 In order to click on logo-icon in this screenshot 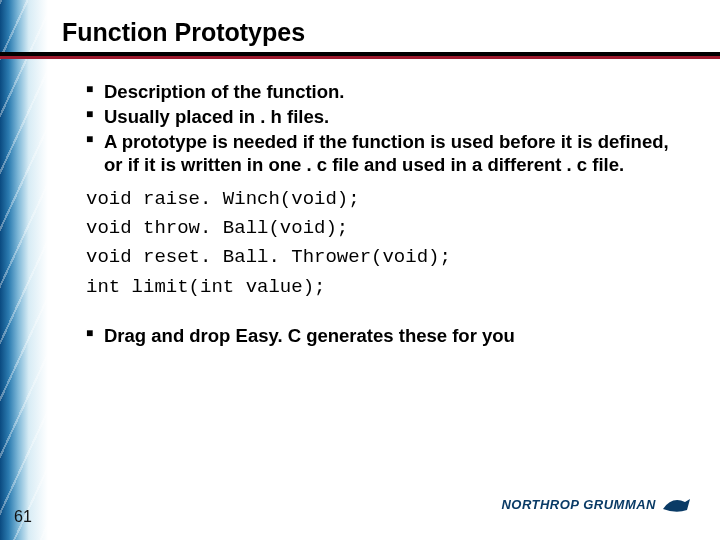, I will do `click(676, 505)`.